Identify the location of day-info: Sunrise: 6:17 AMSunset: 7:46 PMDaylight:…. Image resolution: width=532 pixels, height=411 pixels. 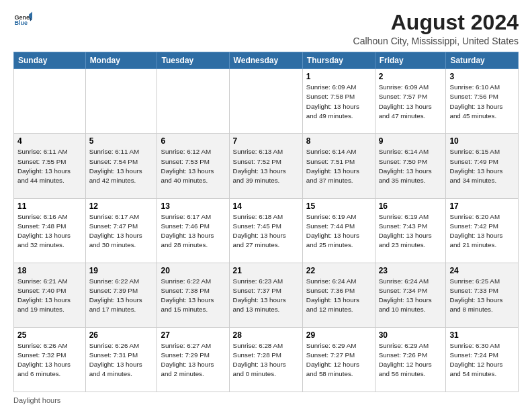
(193, 231).